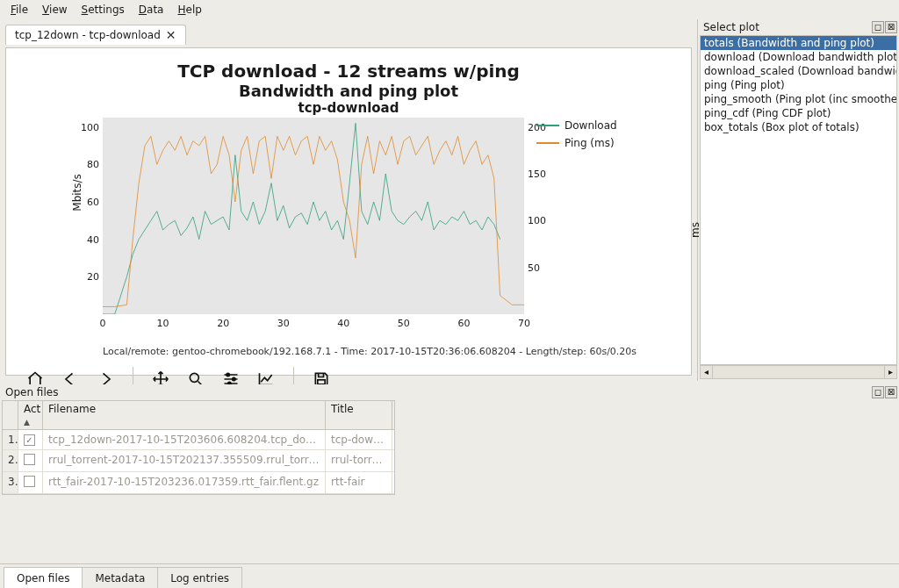  I want to click on col-title: Title, so click(359, 415).